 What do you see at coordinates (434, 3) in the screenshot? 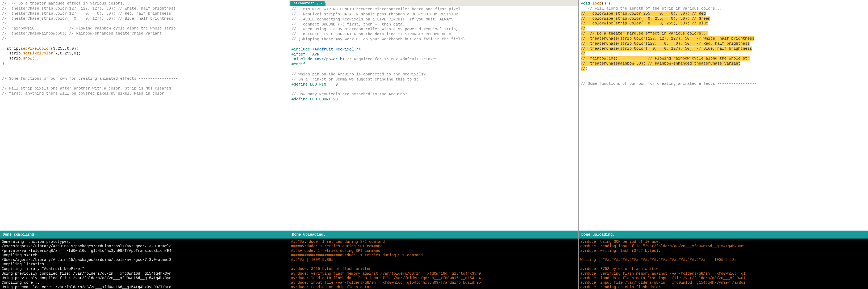
I see `tab-bar: strandtest §` at bounding box center [434, 3].